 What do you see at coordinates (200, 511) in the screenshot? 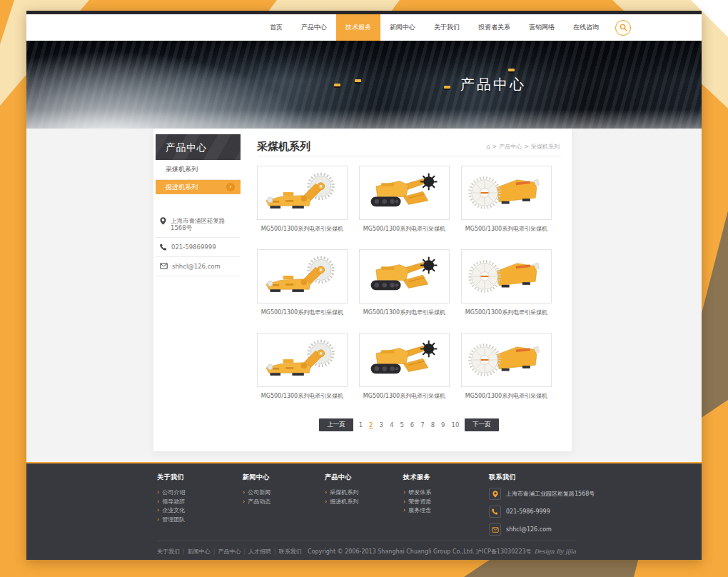
I see `footer-link: 企业文化` at bounding box center [200, 511].